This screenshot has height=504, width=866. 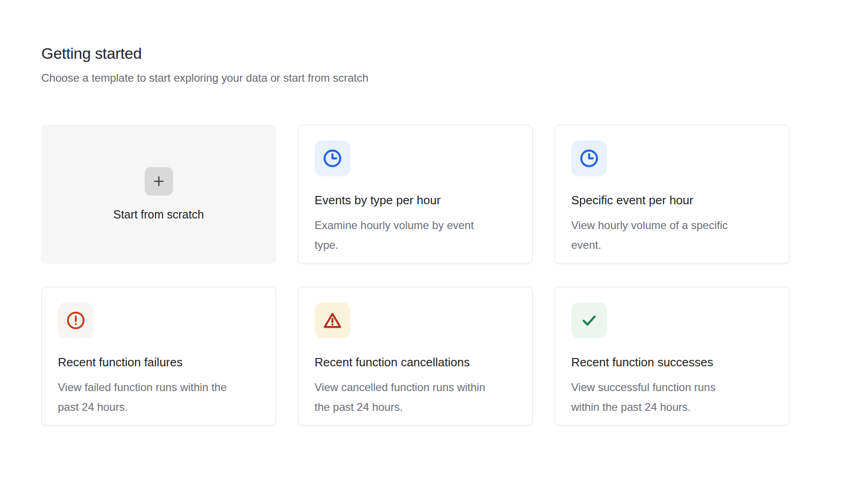 What do you see at coordinates (415, 194) in the screenshot?
I see `card-events-by-type-per-hour: Events by type per hour Examine hourly v…` at bounding box center [415, 194].